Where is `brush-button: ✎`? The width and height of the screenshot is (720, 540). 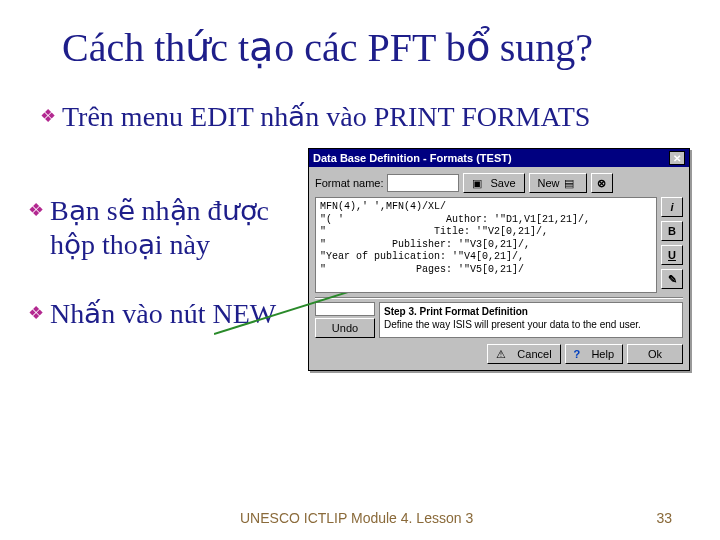 brush-button: ✎ is located at coordinates (672, 279).